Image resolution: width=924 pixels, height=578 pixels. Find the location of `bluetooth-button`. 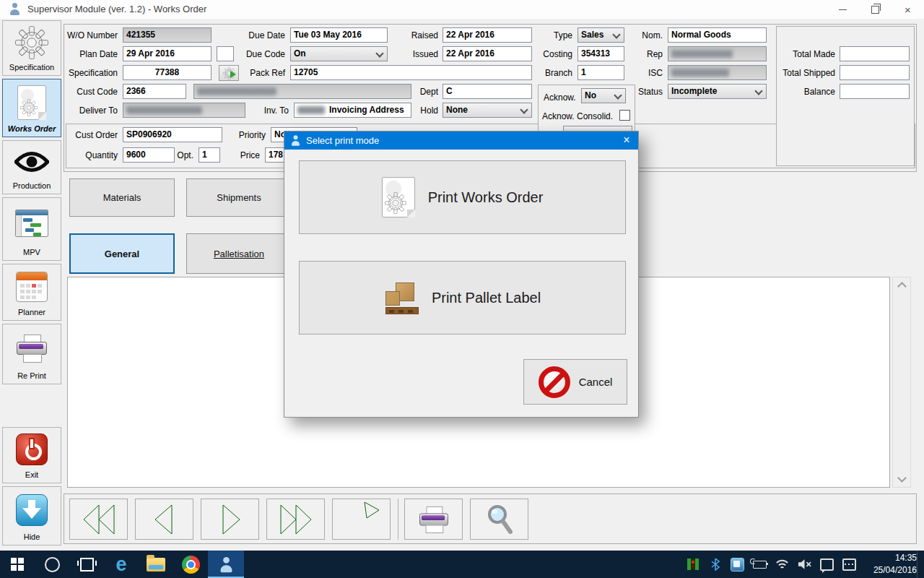

bluetooth-button is located at coordinates (715, 564).